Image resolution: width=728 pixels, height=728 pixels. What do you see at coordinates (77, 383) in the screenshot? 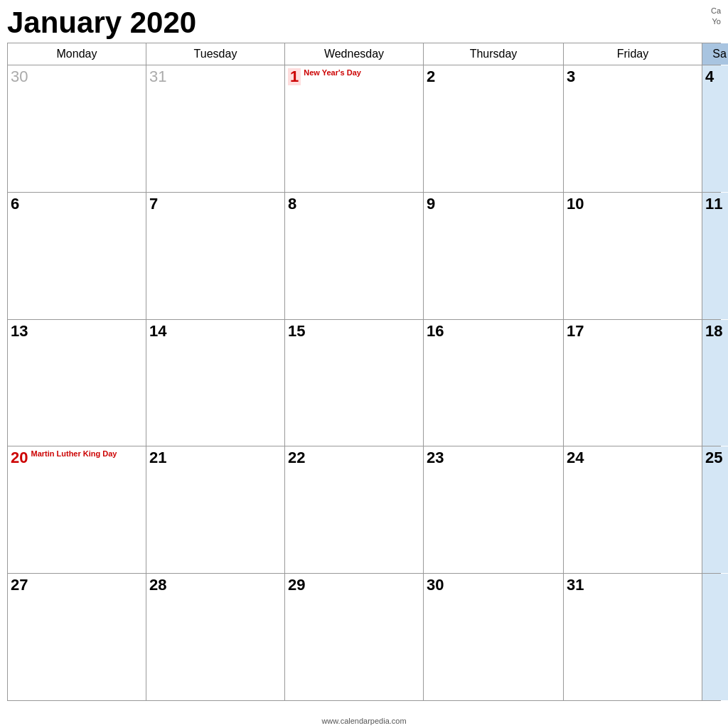
I see `day-cell: 13` at bounding box center [77, 383].